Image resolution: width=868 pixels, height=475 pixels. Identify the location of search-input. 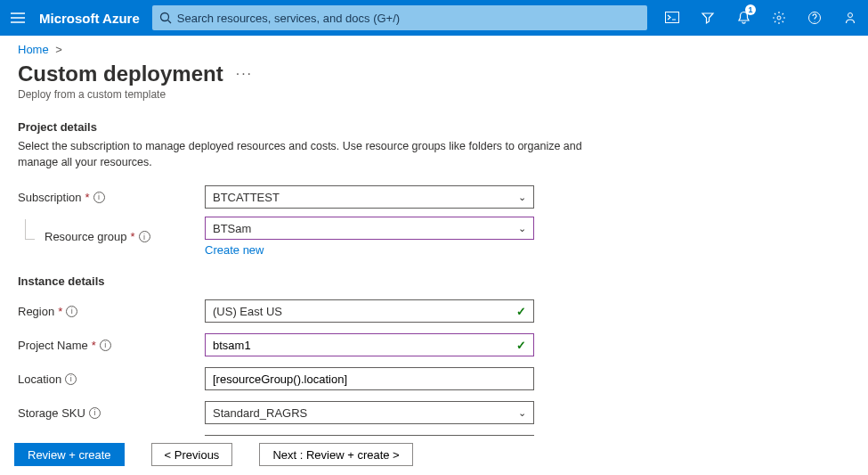
(409, 18).